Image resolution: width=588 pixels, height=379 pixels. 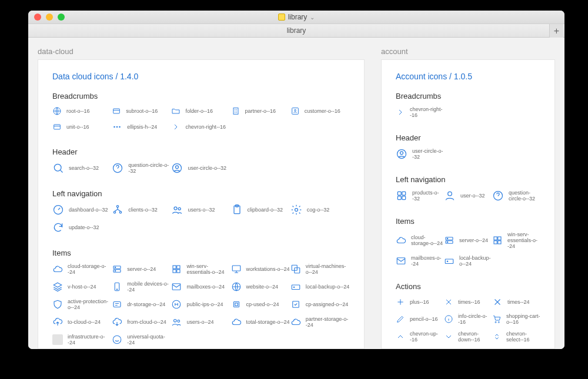 What do you see at coordinates (82, 168) in the screenshot?
I see `icon-item: search-o--32` at bounding box center [82, 168].